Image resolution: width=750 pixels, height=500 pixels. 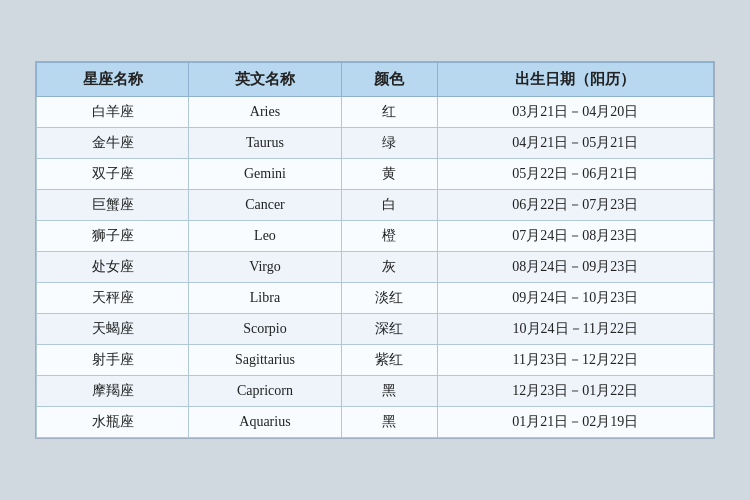 I want to click on cell-r9-c0: 摩羯座, so click(x=113, y=392).